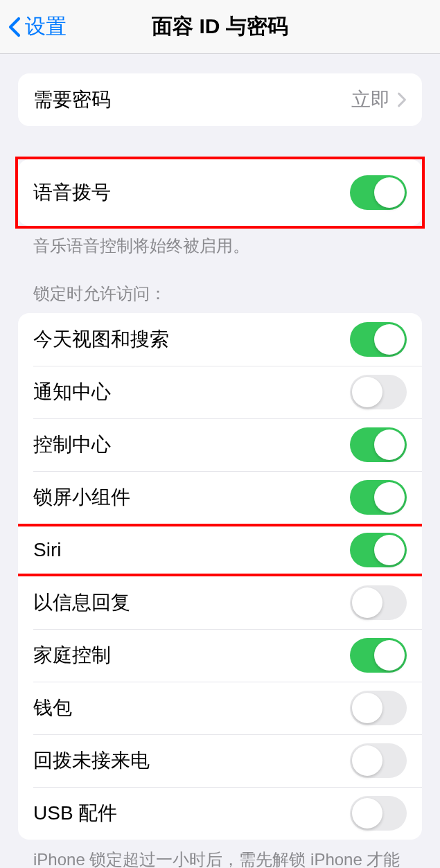 This screenshot has width=440, height=868. Describe the element at coordinates (378, 655) in the screenshot. I see `home-control-toggle` at that location.